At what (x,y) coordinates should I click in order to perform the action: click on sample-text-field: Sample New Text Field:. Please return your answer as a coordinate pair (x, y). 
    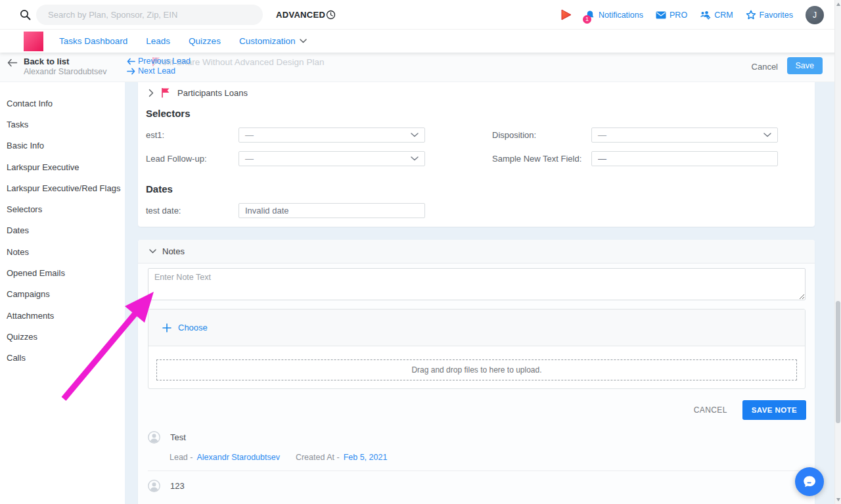
    Looking at the image, I should click on (635, 159).